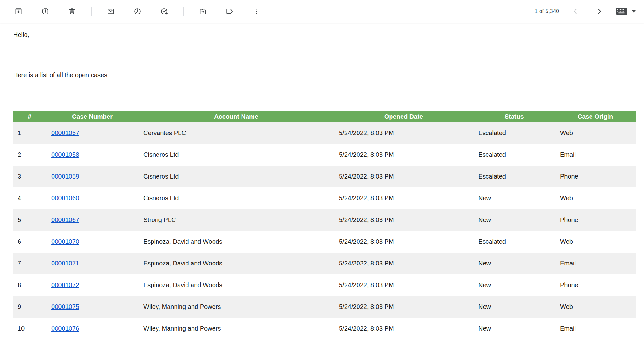 Image resolution: width=644 pixels, height=341 pixels. Describe the element at coordinates (626, 11) in the screenshot. I see `input-tools-button` at that location.